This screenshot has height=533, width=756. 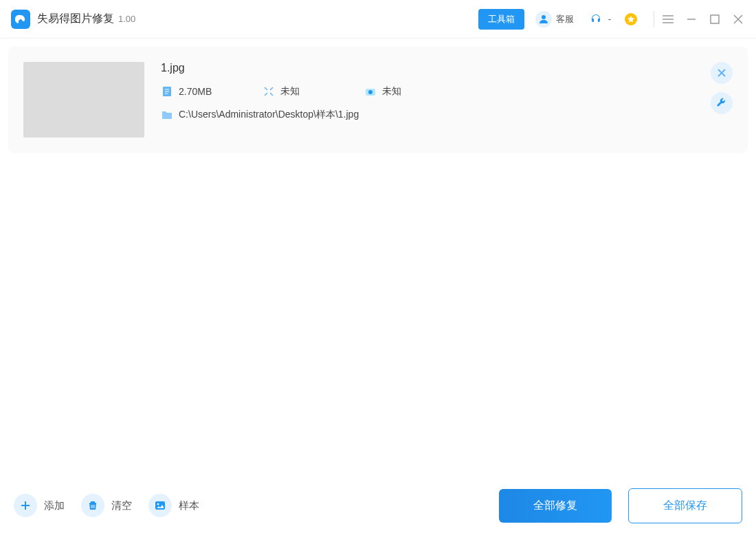 What do you see at coordinates (596, 19) in the screenshot?
I see `headset-icon` at bounding box center [596, 19].